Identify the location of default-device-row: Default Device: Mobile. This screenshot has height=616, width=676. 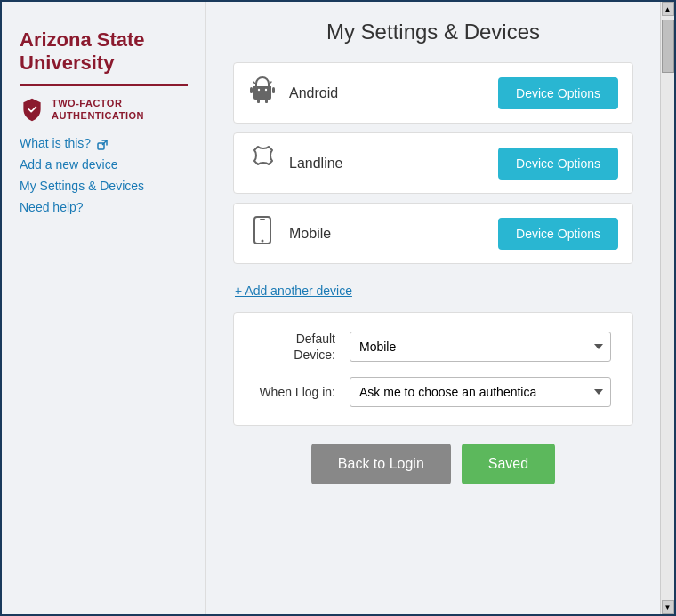
(433, 347).